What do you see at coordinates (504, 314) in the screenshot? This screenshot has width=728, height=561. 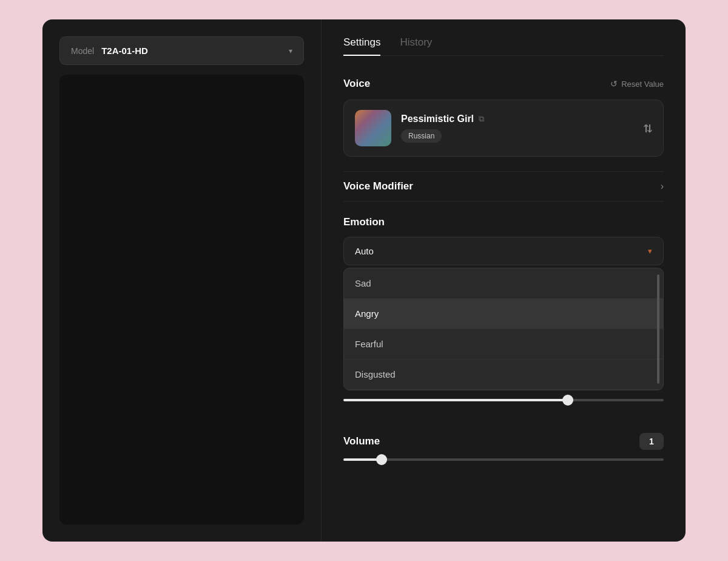 I see `emotion-option-angry: Angry` at bounding box center [504, 314].